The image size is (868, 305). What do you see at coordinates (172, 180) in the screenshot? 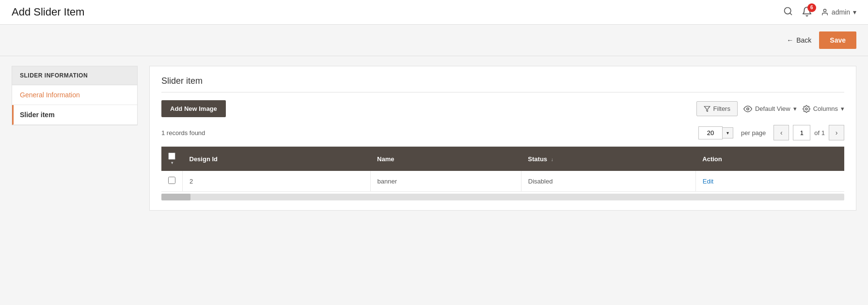
I see `row-checkbox` at bounding box center [172, 180].